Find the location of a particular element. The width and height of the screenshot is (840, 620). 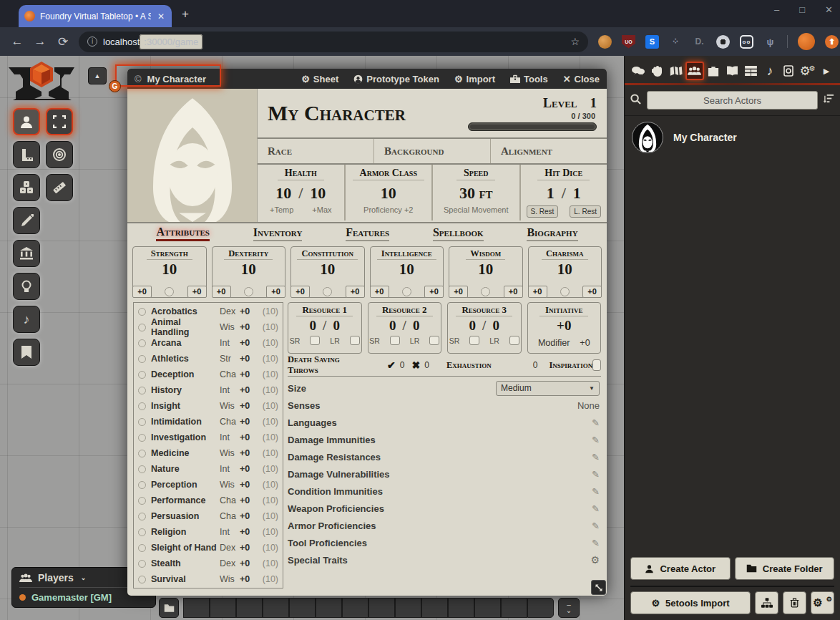

trash-button is located at coordinates (794, 603).